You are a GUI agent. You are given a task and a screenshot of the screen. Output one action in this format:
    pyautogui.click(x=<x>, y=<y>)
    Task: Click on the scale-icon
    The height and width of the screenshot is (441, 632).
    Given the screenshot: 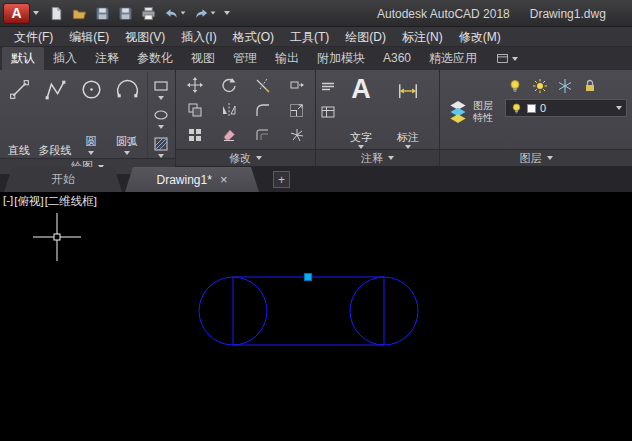 What is the action you would take?
    pyautogui.click(x=297, y=110)
    